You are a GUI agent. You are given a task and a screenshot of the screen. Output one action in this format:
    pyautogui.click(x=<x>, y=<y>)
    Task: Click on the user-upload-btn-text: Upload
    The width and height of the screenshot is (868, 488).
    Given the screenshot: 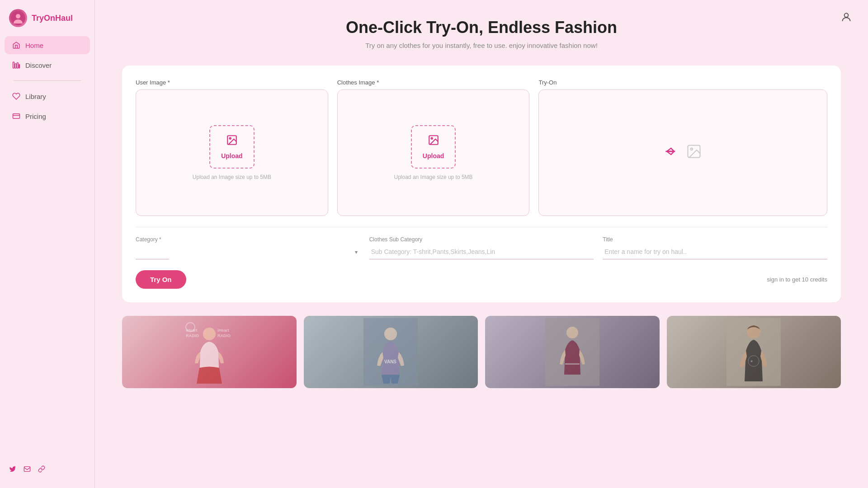 What is the action you would take?
    pyautogui.click(x=231, y=156)
    